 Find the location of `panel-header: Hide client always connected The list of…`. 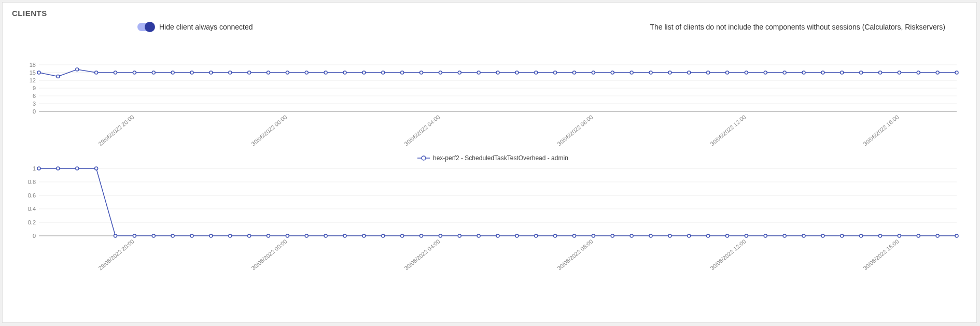

panel-header: Hide client always connected The list of… is located at coordinates (489, 24).